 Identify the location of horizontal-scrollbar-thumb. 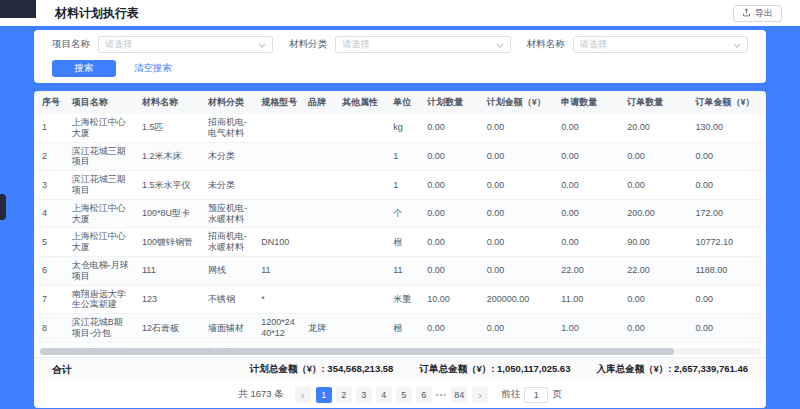
(357, 352).